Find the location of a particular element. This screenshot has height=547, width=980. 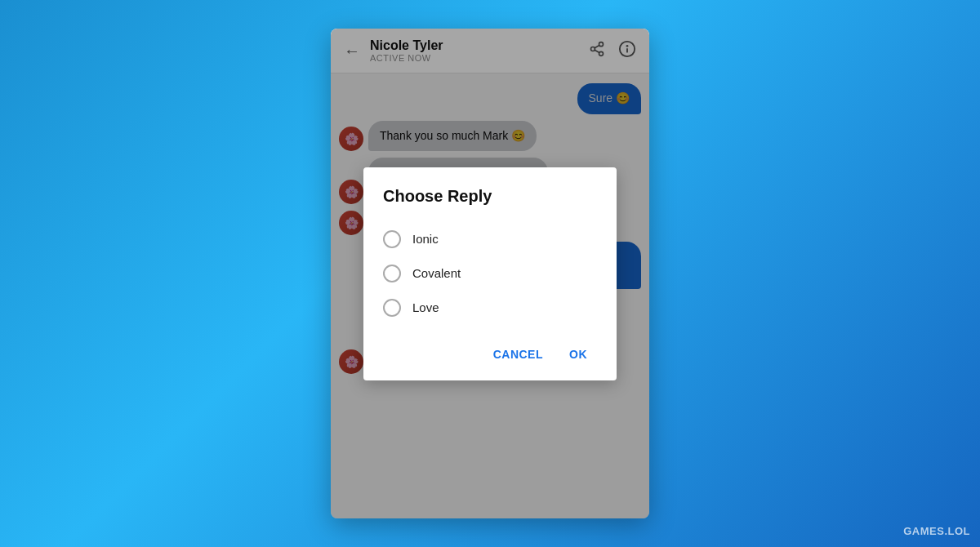

cancel-button: CANCEL is located at coordinates (518, 354).